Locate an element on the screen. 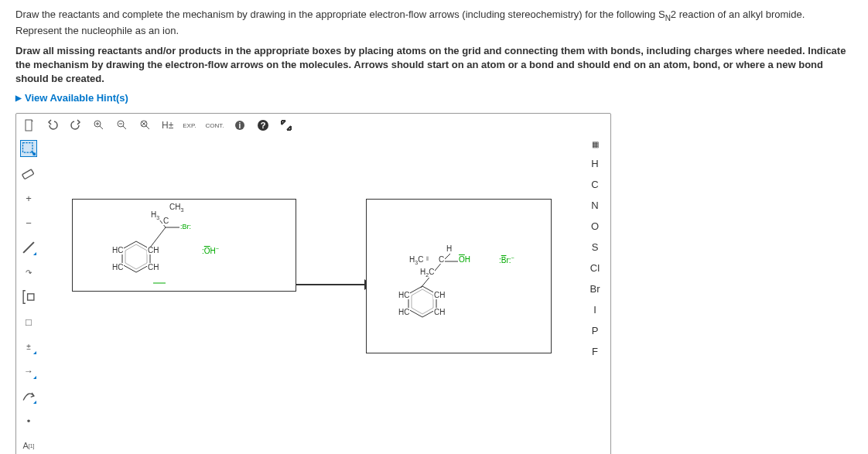 The width and height of the screenshot is (868, 454). element-H: H is located at coordinates (595, 164).